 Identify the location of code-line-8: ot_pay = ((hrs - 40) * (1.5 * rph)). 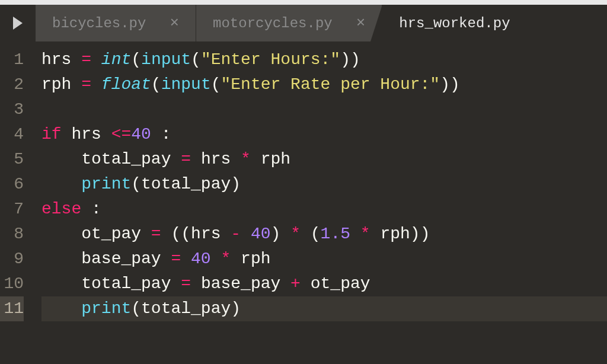
(324, 234).